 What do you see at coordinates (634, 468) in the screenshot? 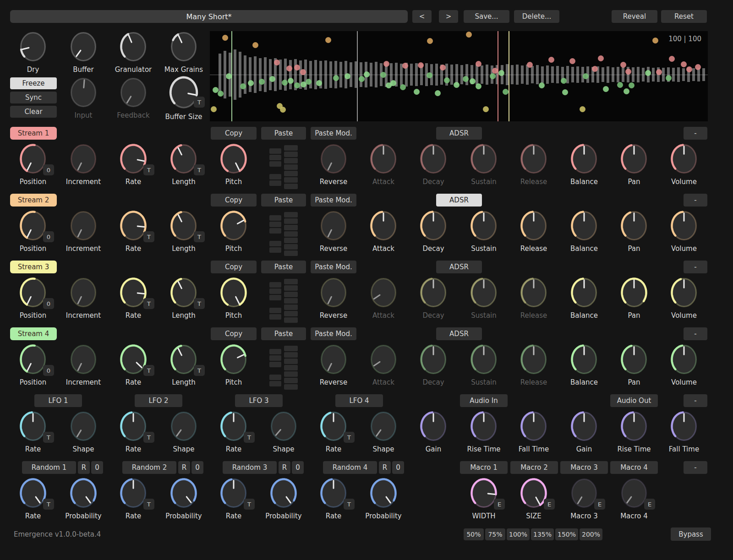
I see `macro-4-button: Macro 4` at bounding box center [634, 468].